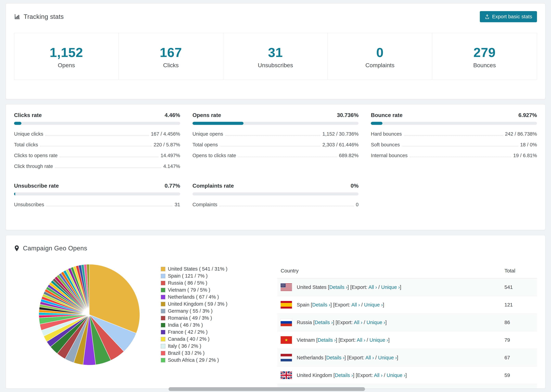 Image resolution: width=551 pixels, height=392 pixels. Describe the element at coordinates (509, 17) in the screenshot. I see `export-basic-stats-button: Export basic stats` at that location.